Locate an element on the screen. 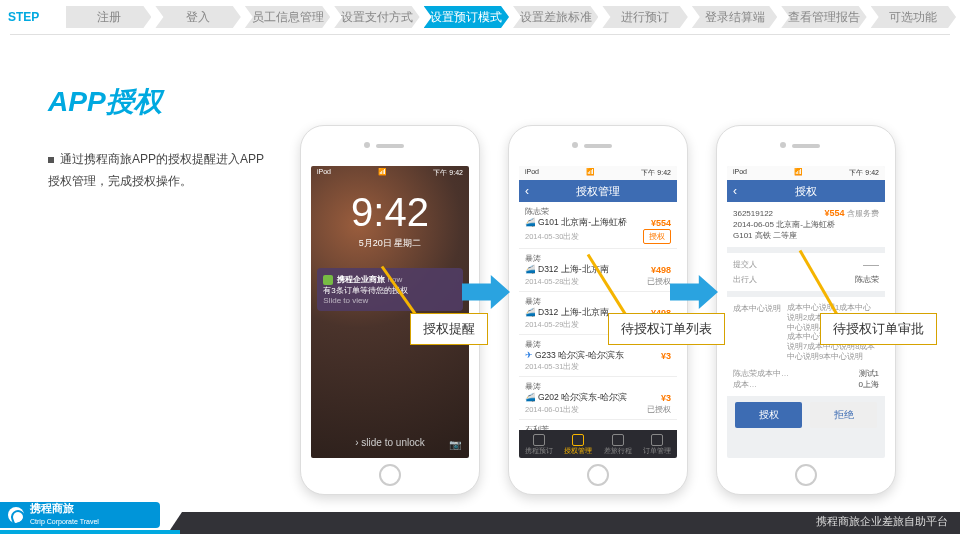 Image resolution: width=960 pixels, height=540 pixels. step-1: 登入 is located at coordinates (198, 17).